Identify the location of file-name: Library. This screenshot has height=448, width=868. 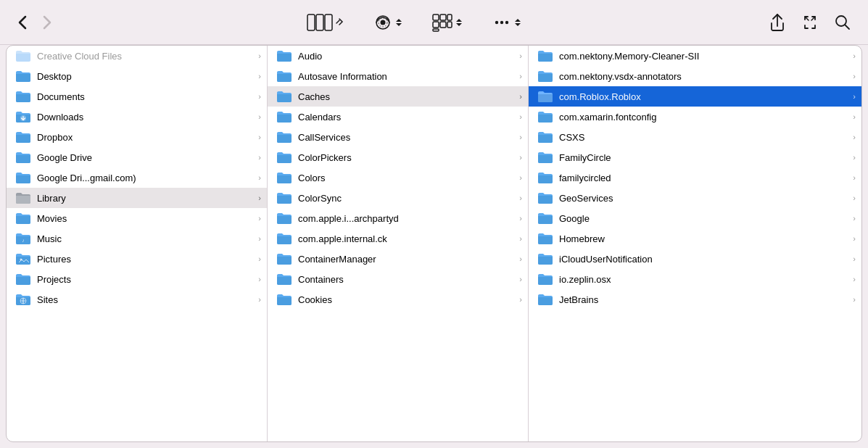
(146, 199).